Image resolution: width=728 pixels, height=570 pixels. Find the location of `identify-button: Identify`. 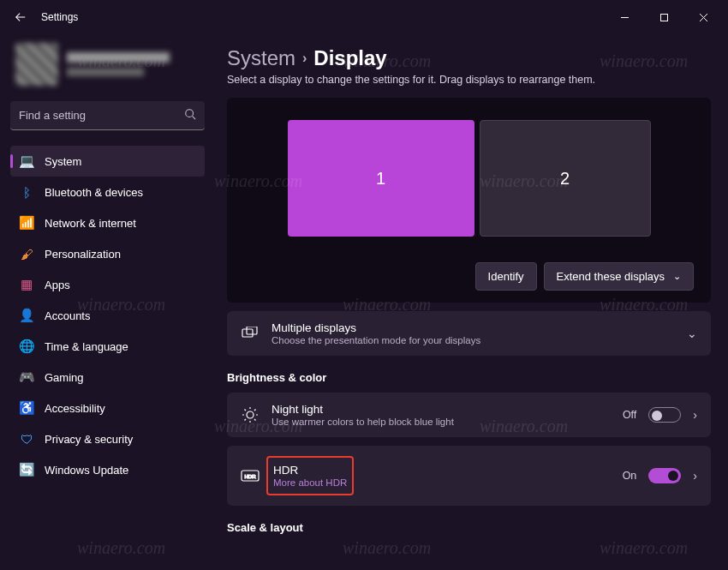

identify-button: Identify is located at coordinates (506, 276).